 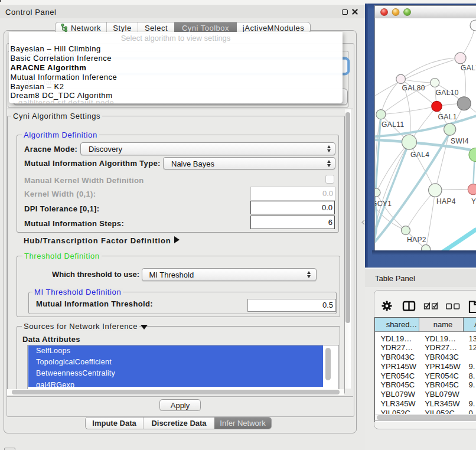 What do you see at coordinates (393, 125) in the screenshot?
I see `svg-text: GAL11` at bounding box center [393, 125].